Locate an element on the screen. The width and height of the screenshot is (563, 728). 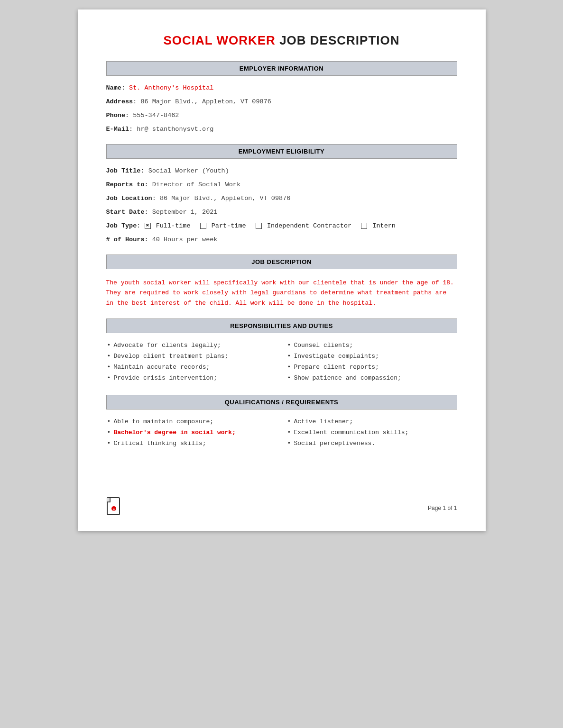
list-item: Active listener; is located at coordinates (372, 422).